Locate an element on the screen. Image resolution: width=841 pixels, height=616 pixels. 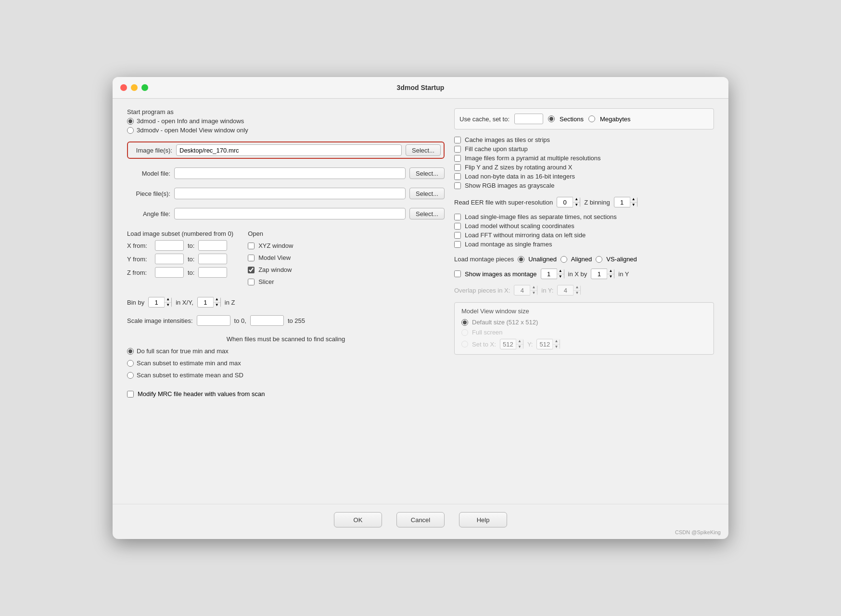
bin-x-spinner: ▲ ▼ is located at coordinates (160, 302).